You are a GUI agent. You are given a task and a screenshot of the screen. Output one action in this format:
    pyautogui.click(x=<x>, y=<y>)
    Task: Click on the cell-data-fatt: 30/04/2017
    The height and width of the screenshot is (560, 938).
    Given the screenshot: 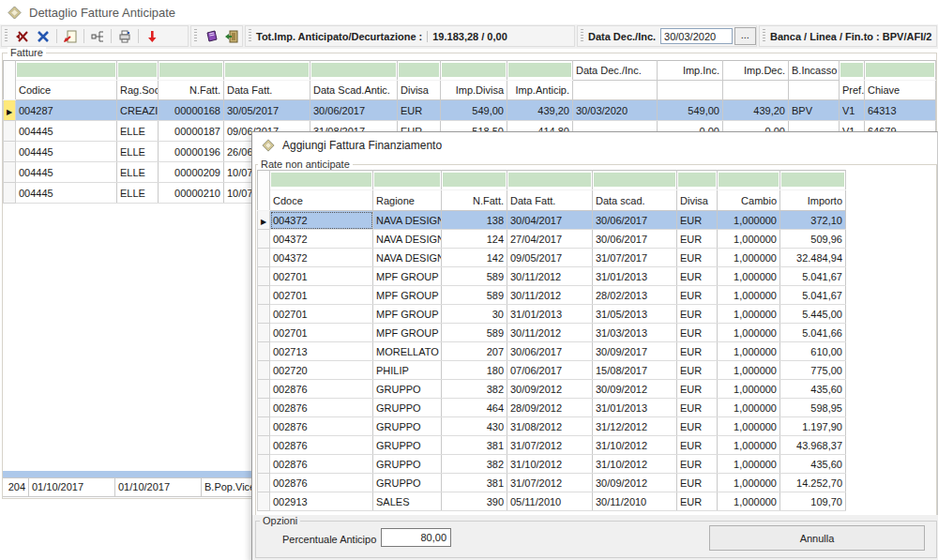 What is the action you would take?
    pyautogui.click(x=550, y=220)
    